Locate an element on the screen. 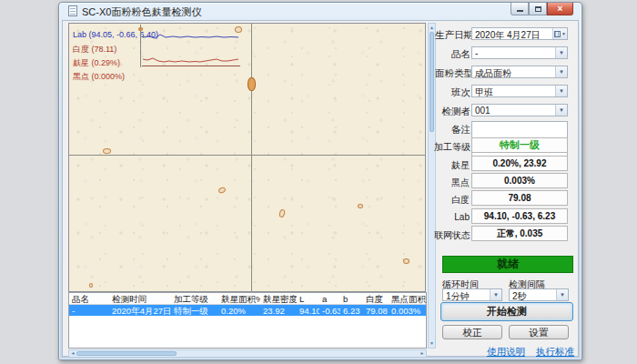 The image size is (637, 364). col-whiteness: 白度 is located at coordinates (376, 298).